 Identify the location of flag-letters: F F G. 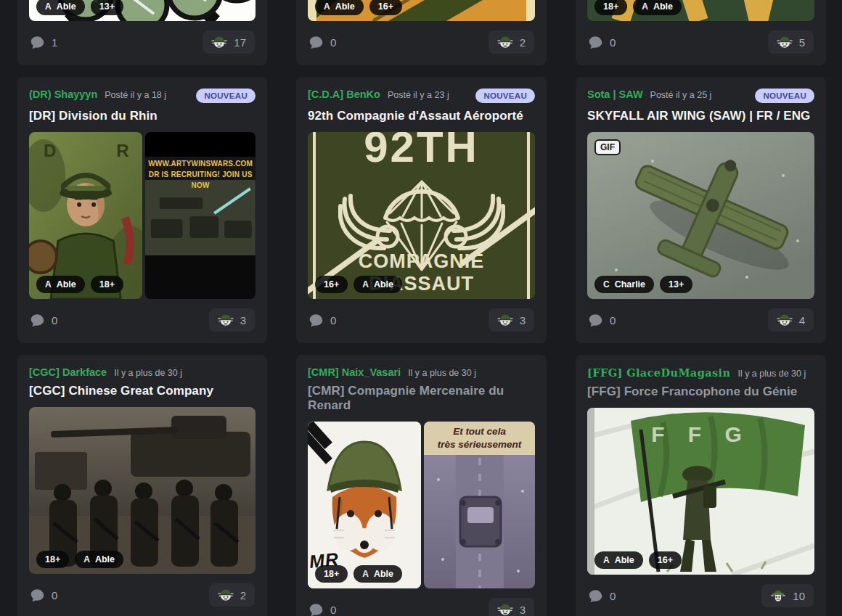
(701, 435).